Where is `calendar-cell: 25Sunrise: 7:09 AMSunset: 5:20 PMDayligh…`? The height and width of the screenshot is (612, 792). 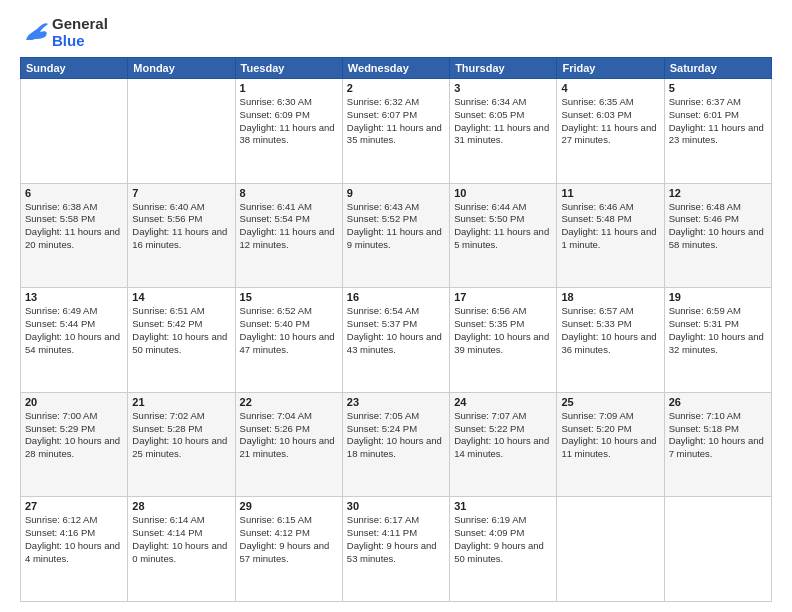
calendar-cell: 25Sunrise: 7:09 AMSunset: 5:20 PMDayligh… is located at coordinates (610, 444).